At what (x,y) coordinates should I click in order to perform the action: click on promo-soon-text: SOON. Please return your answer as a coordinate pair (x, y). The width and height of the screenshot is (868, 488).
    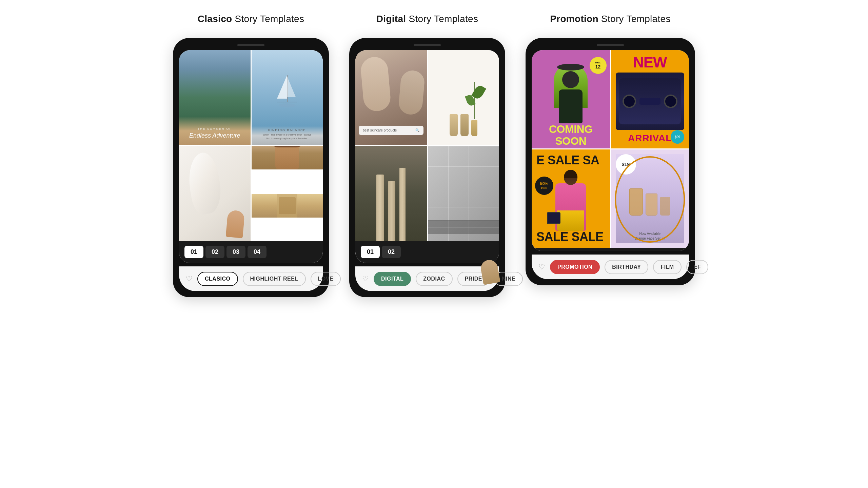
    Looking at the image, I should click on (571, 141).